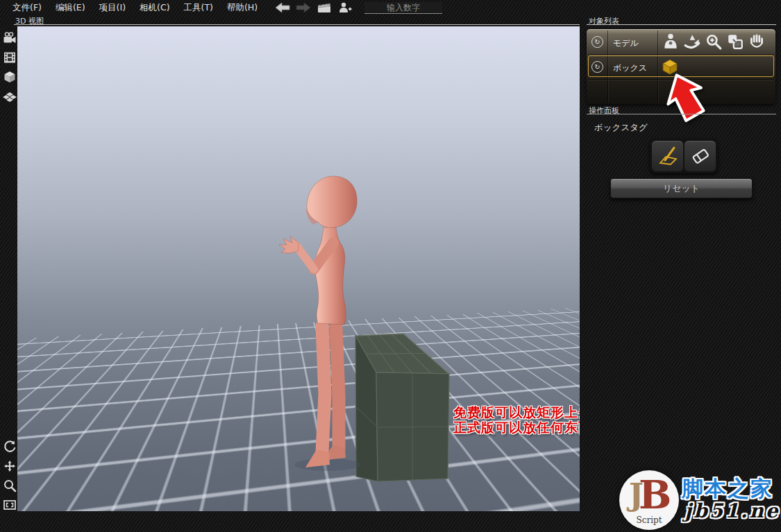  I want to click on hand-icon, so click(757, 42).